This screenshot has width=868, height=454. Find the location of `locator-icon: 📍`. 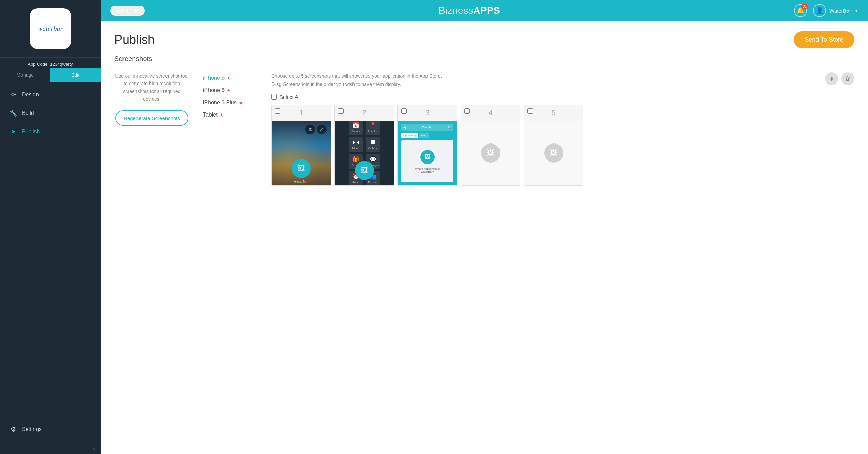

locator-icon: 📍 is located at coordinates (373, 125).